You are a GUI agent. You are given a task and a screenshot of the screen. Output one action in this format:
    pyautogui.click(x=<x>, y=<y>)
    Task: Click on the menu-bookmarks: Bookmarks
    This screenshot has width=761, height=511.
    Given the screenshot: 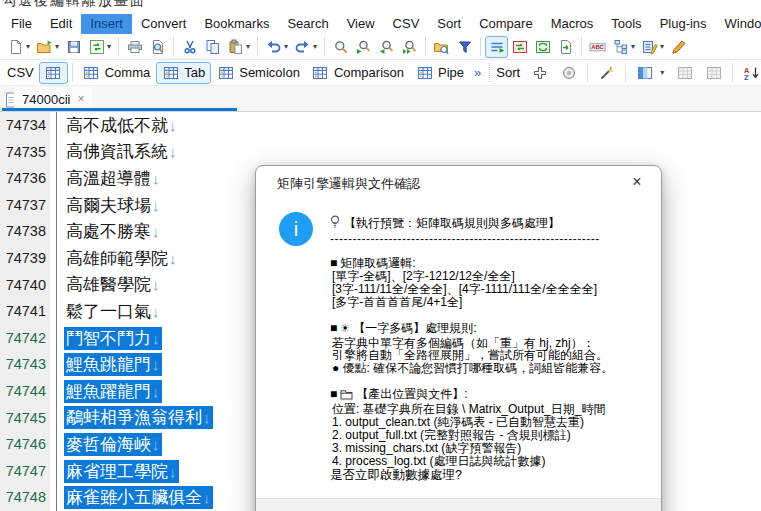 What is the action you would take?
    pyautogui.click(x=236, y=24)
    